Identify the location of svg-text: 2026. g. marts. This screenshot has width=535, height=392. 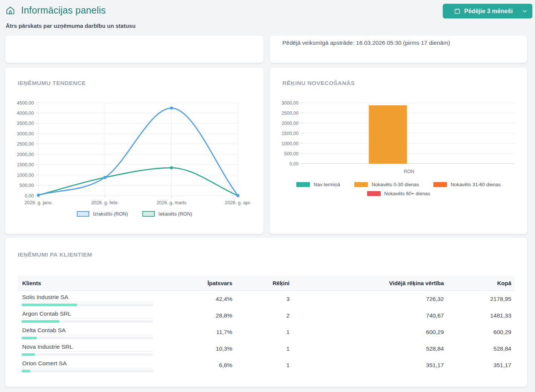
(171, 203).